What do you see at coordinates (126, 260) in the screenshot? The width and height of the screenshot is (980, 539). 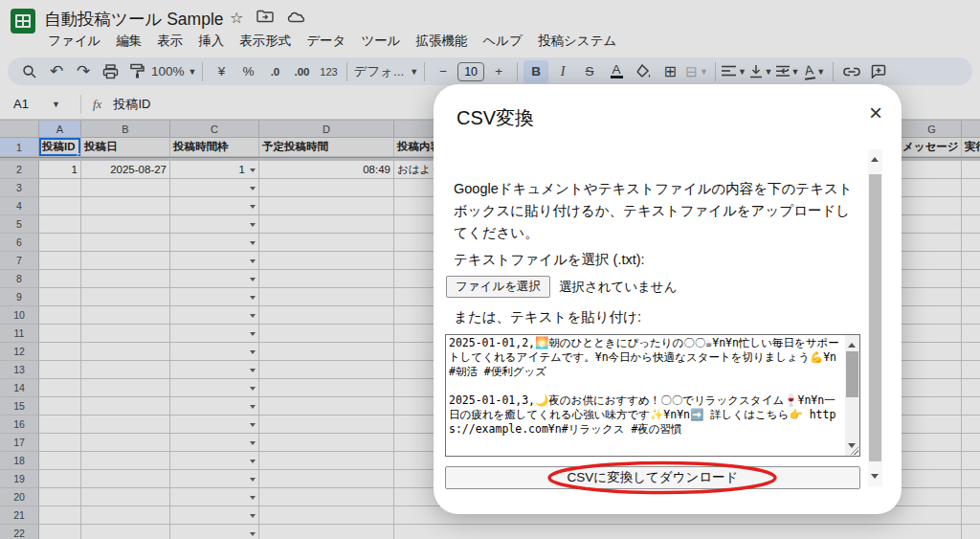 I see `cell-b7` at bounding box center [126, 260].